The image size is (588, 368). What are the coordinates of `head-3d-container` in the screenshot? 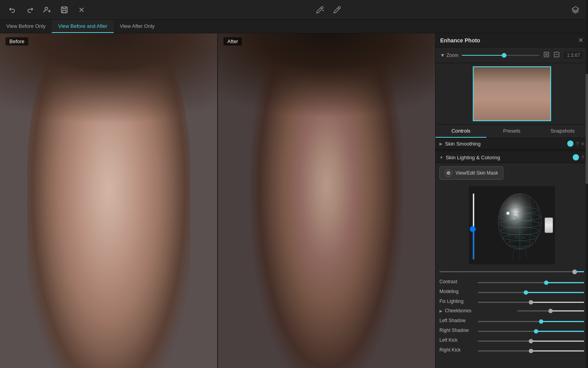 It's located at (512, 225).